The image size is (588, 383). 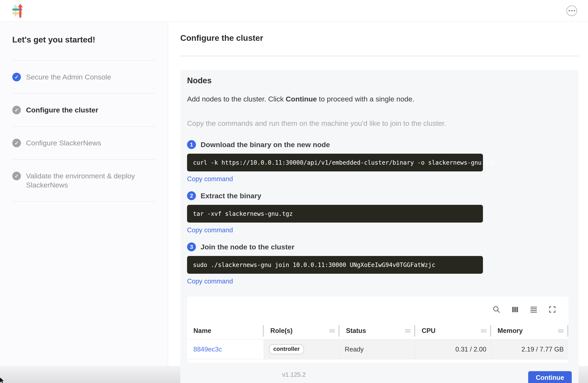 I want to click on column-header-cpu: CPU, so click(x=453, y=331).